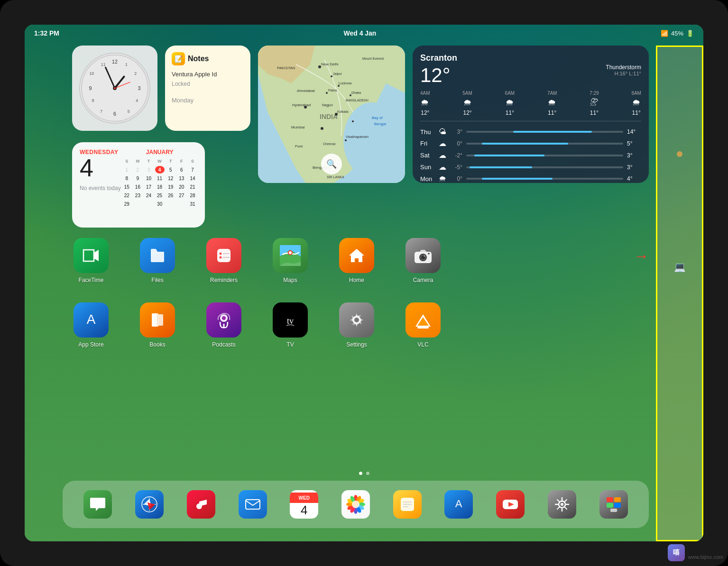 Image resolution: width=728 pixels, height=566 pixels. I want to click on calendar-day-number: 4, so click(101, 168).